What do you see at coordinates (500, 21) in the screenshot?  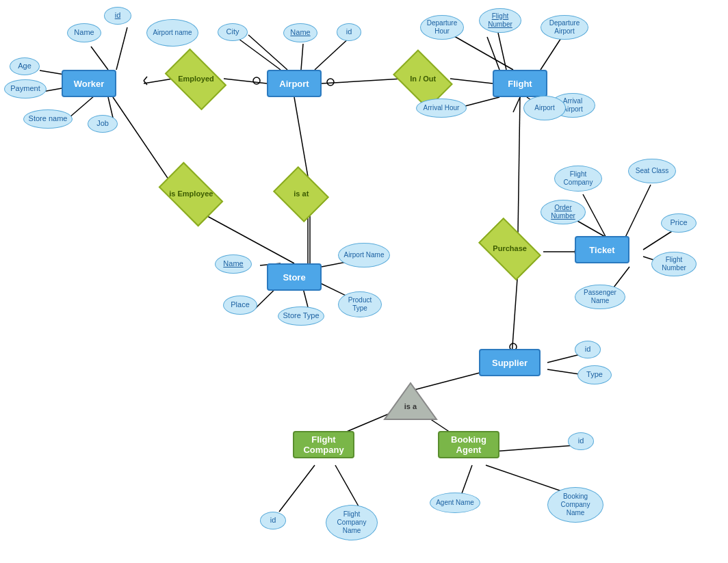 I see `attr-flight-flightnumber: FlightNumber` at bounding box center [500, 21].